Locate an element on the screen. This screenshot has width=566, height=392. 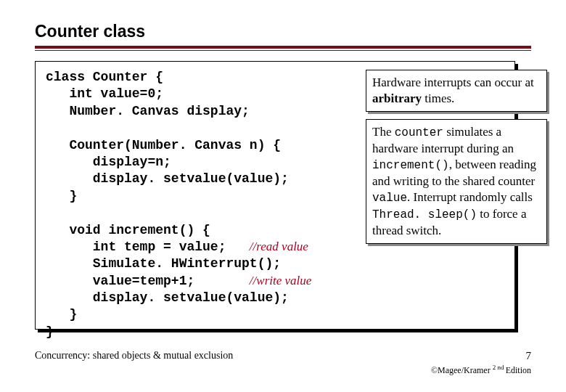
callout-mono: counter is located at coordinates (419, 133).